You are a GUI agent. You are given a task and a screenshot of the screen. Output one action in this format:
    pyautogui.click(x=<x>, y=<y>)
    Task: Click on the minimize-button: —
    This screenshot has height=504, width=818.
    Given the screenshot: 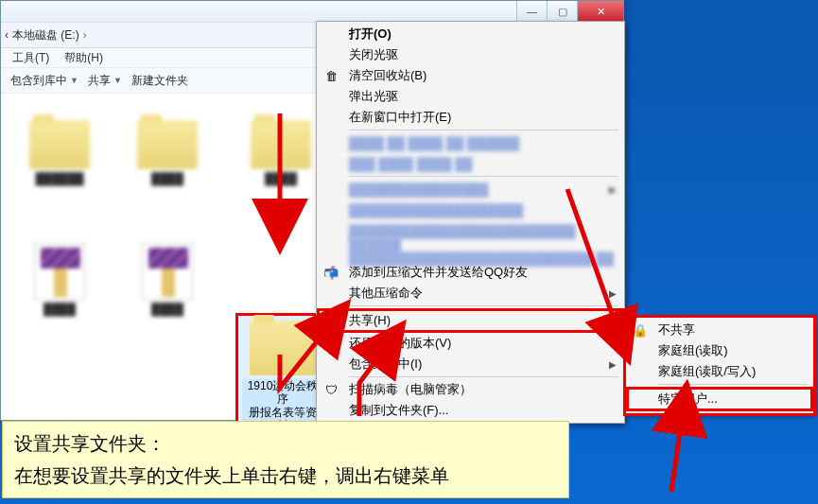 What is the action you would take?
    pyautogui.click(x=531, y=11)
    